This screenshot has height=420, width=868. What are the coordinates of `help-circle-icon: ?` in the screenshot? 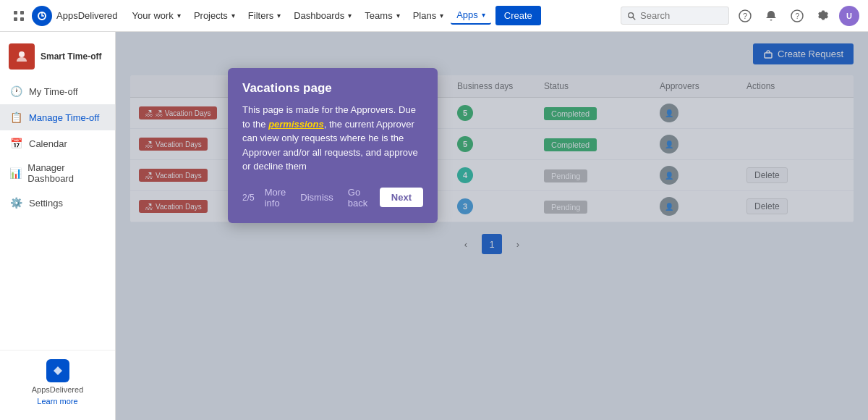 It's located at (745, 16).